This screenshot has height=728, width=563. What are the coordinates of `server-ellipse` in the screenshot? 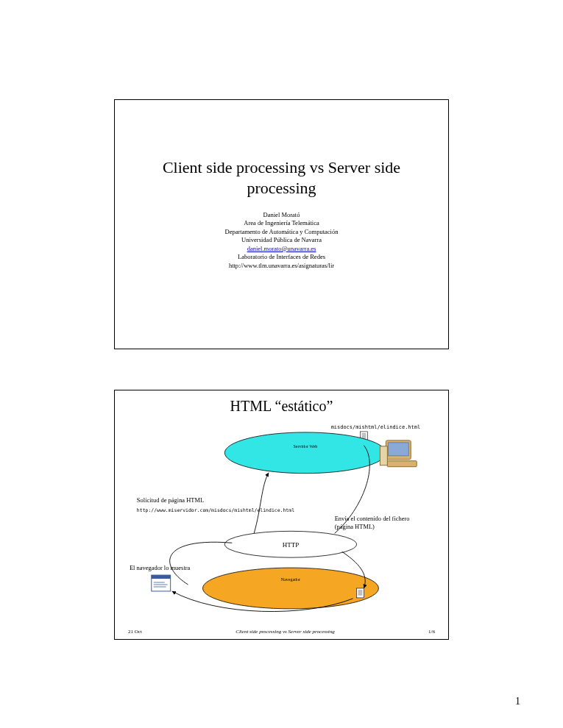 It's located at (305, 453).